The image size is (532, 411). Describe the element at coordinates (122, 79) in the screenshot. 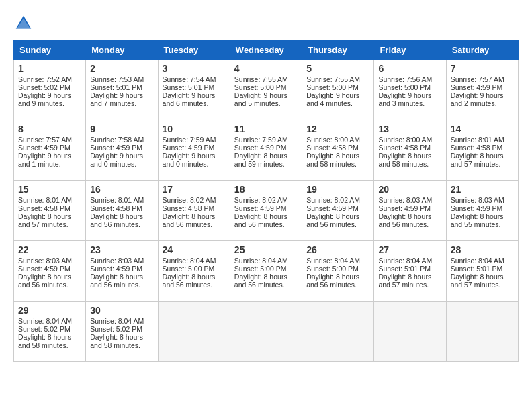

I see `day-info-line: Sunrise: 7:53 AM` at that location.